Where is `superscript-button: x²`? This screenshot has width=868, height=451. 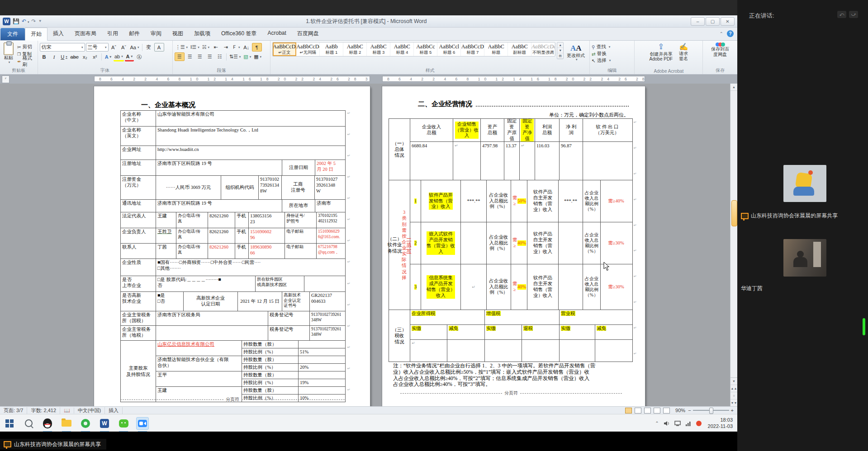 superscript-button: x² is located at coordinates (95, 57).